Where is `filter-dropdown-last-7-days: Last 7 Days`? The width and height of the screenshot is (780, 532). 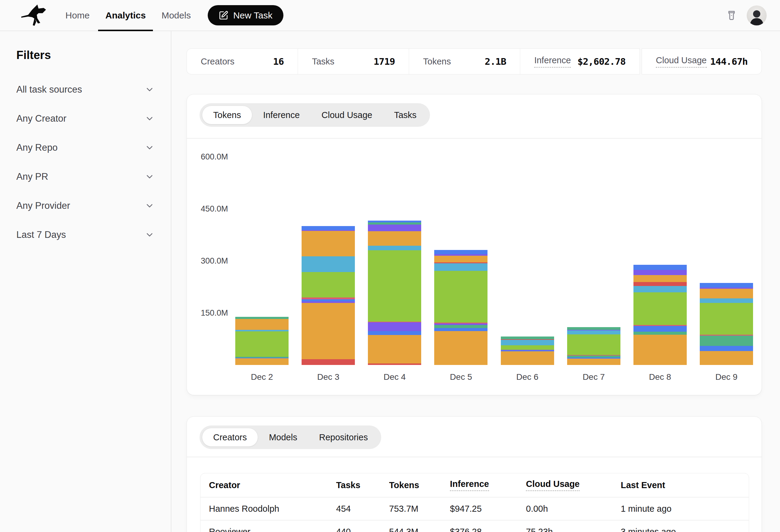
filter-dropdown-last-7-days: Last 7 Days is located at coordinates (85, 235).